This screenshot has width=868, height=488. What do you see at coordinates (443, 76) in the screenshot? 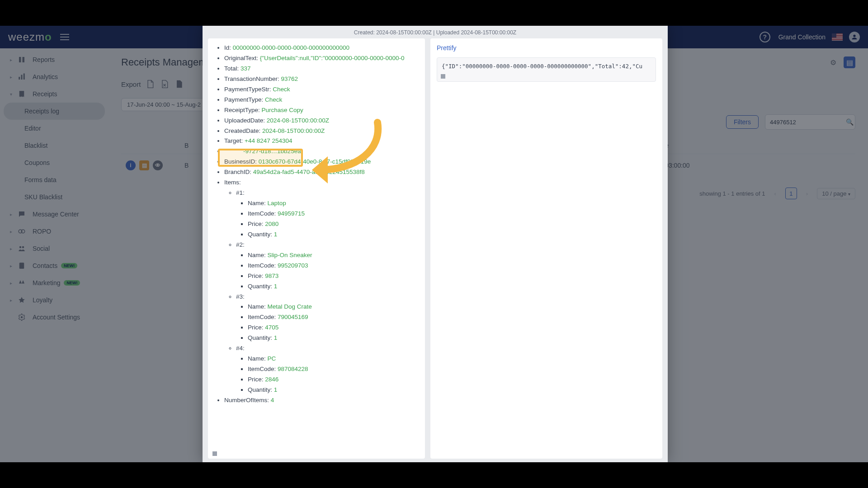
I see `resize-handle-icon` at bounding box center [443, 76].